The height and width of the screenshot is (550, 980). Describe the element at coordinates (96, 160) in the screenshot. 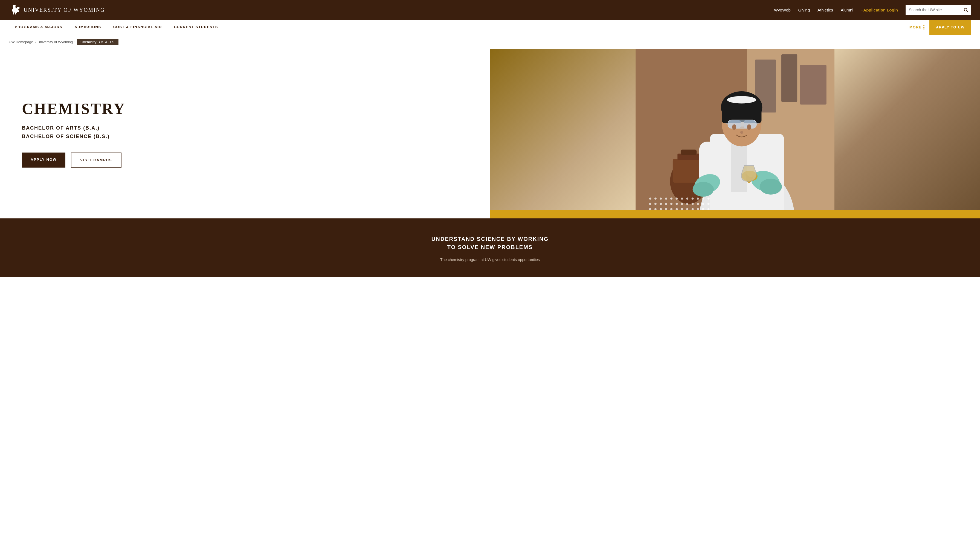

I see `visit-campus-button: Visit Campus` at that location.